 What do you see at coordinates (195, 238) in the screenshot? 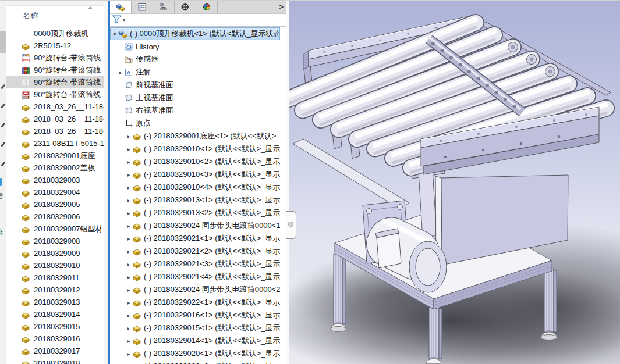
I see `tree-row: ▸ (-) 20180329021<1> (默认<<默认>_显示` at bounding box center [195, 238].